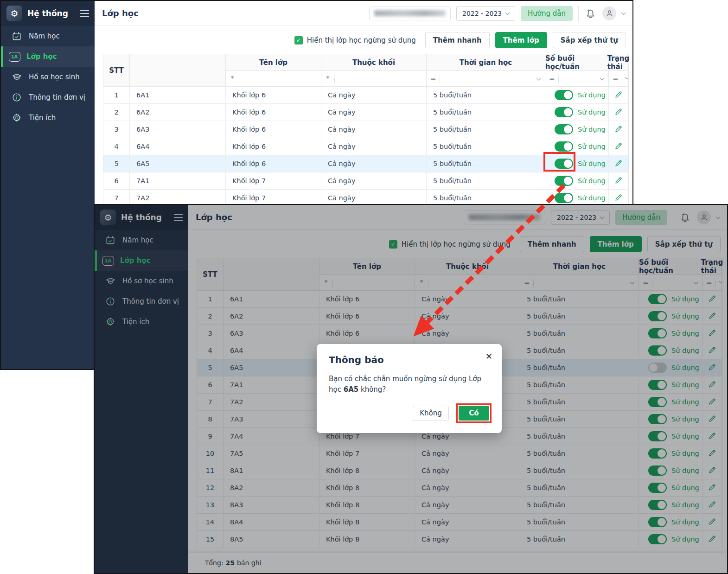  What do you see at coordinates (366, 70) in the screenshot?
I see `table-header: STT Tên lớp Thuộc khối Thời gian học Số …` at bounding box center [366, 70].